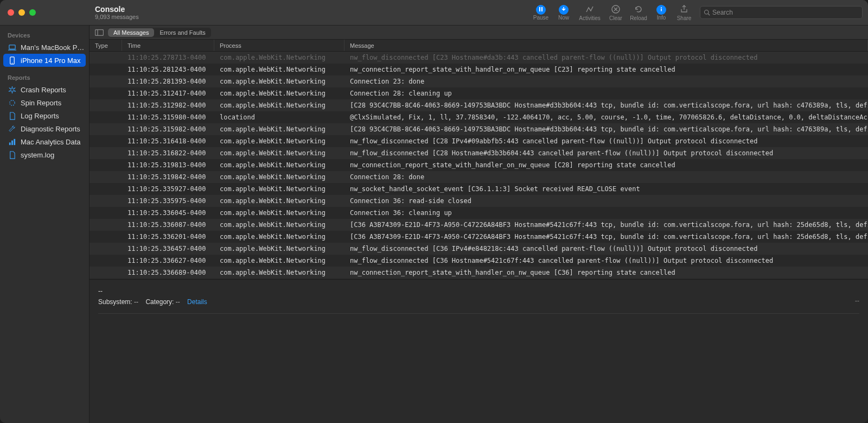  I want to click on cell-message: Connection 28: done, so click(607, 177).